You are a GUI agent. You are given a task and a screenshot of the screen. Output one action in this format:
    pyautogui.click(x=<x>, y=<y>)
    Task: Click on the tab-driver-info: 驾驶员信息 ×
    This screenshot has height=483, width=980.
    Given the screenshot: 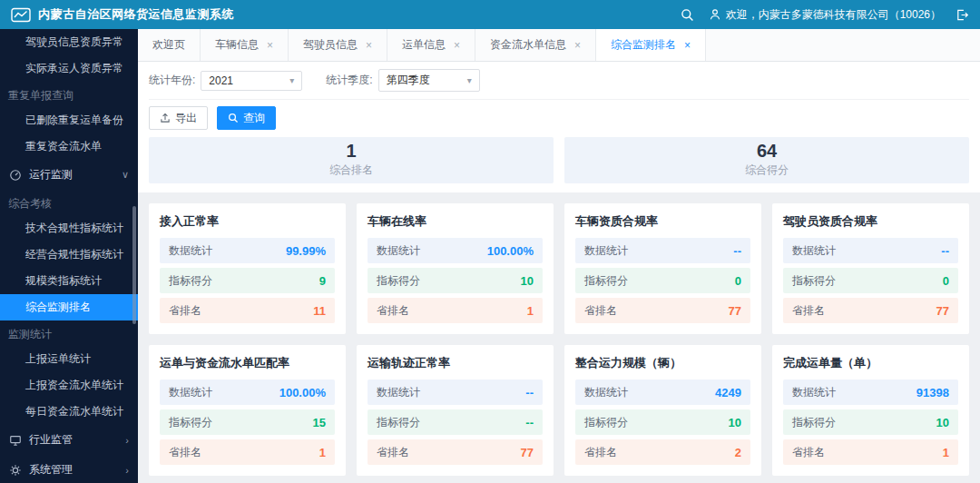 What is the action you would take?
    pyautogui.click(x=338, y=45)
    